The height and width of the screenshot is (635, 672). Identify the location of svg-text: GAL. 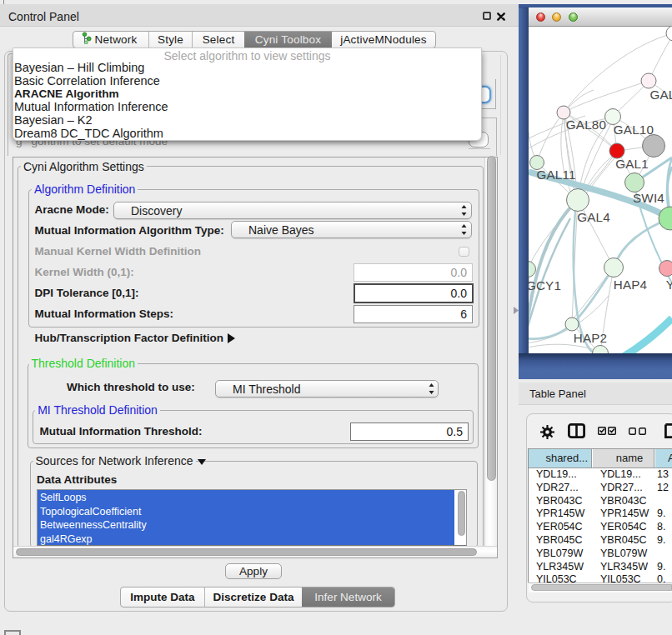
(661, 95).